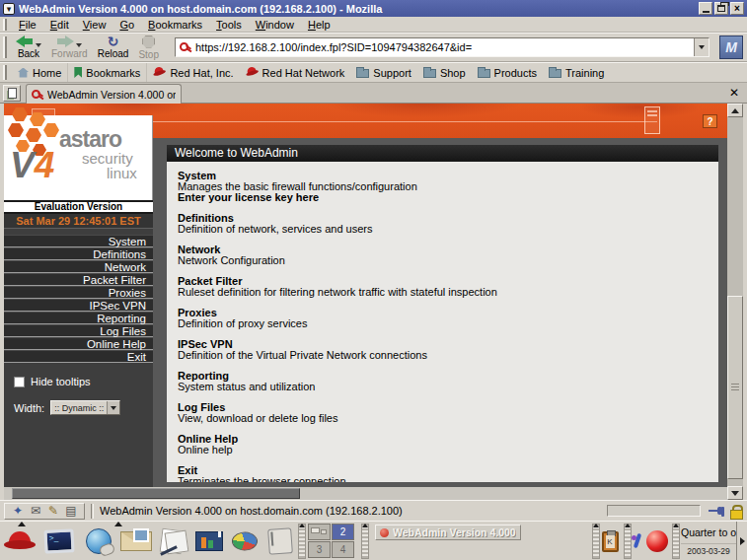 The image size is (747, 560). I want to click on navigator-icon: ✦, so click(18, 511).